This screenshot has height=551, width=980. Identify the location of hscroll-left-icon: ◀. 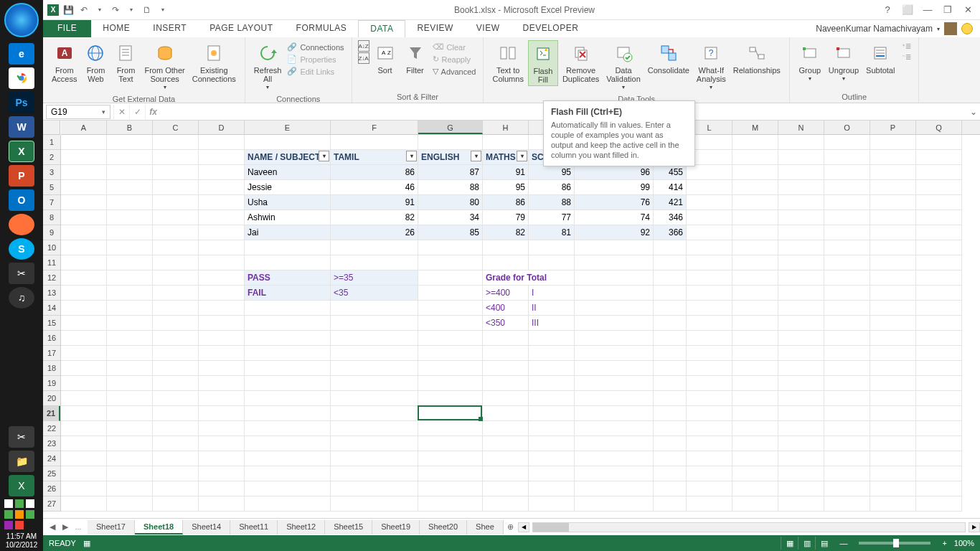
(524, 527).